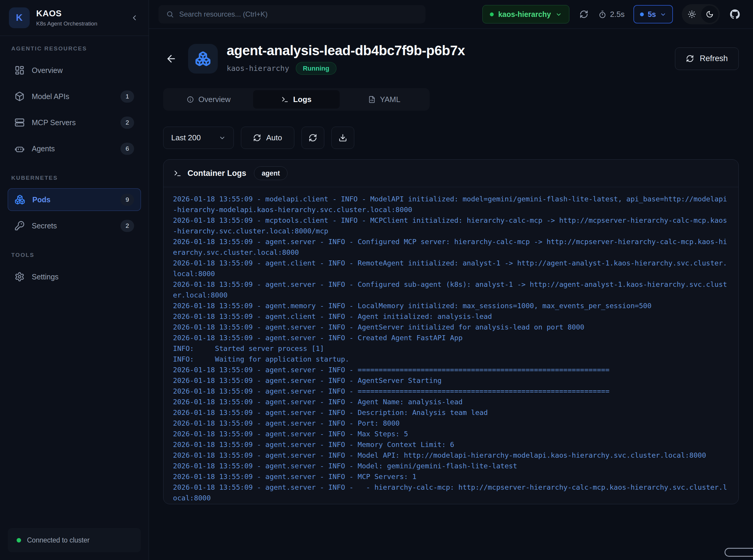 This screenshot has height=560, width=753. Describe the element at coordinates (74, 540) in the screenshot. I see `sidebar-footer: Connected to cluster` at that location.